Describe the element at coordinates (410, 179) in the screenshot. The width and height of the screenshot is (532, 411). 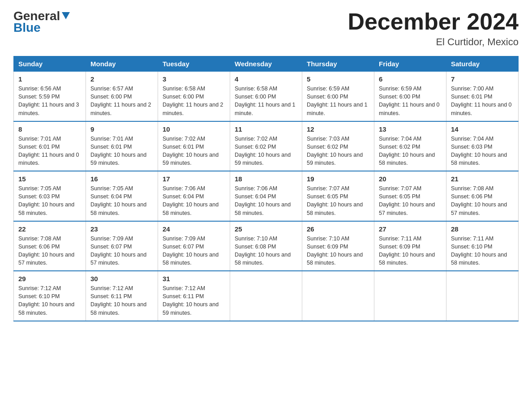
I see `day-number: 20` at that location.